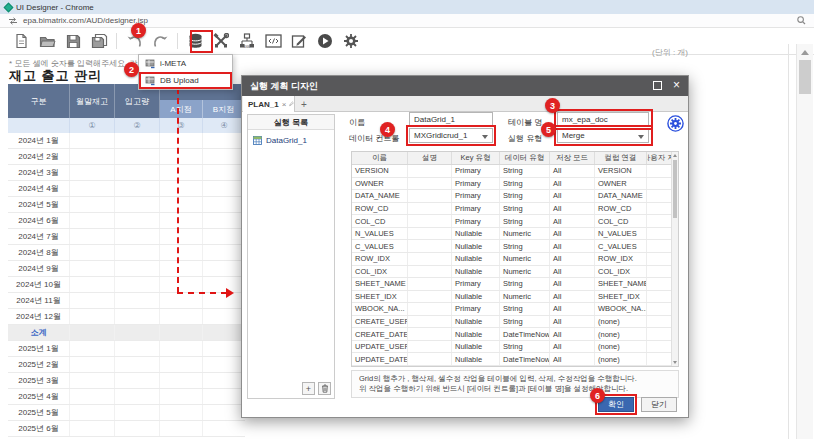  I want to click on table-row: 2025년 6월, so click(126, 429).